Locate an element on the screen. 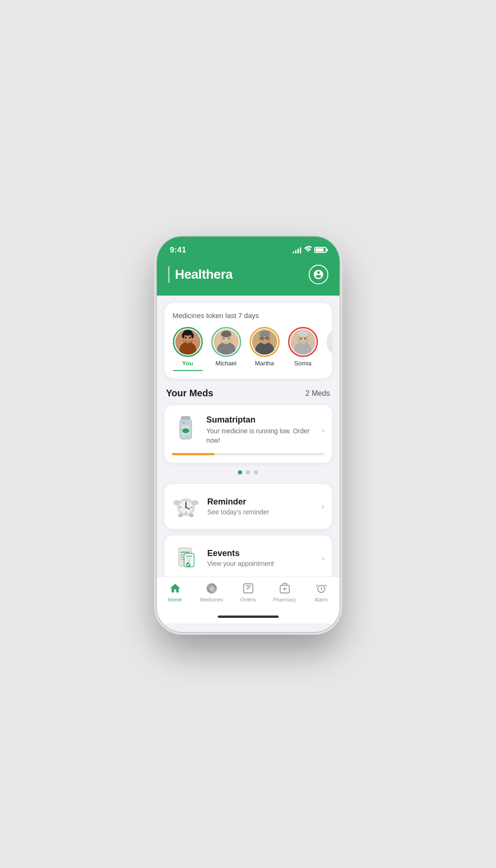 This screenshot has height=868, width=496. user-circle-icon is located at coordinates (318, 274).